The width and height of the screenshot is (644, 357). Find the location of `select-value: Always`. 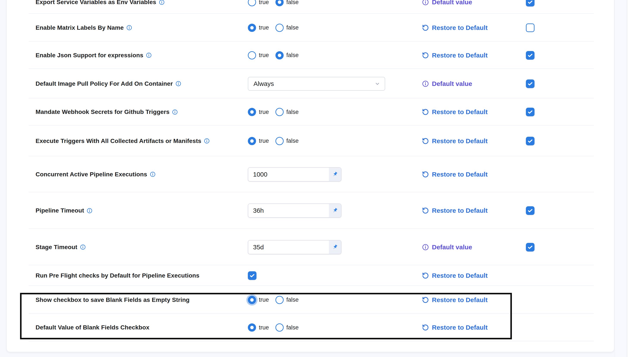

select-value: Always is located at coordinates (264, 84).